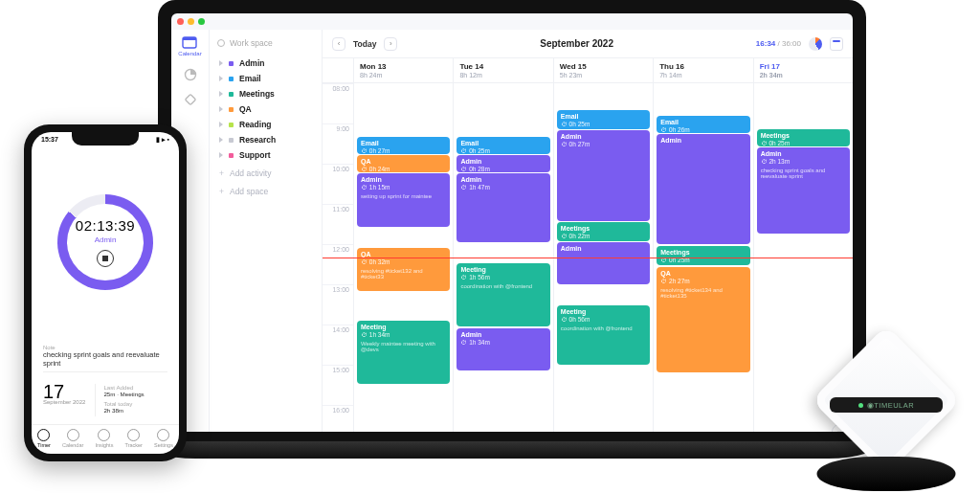 The height and width of the screenshot is (493, 980). I want to click on sidebar-item-admin: Admin, so click(266, 63).